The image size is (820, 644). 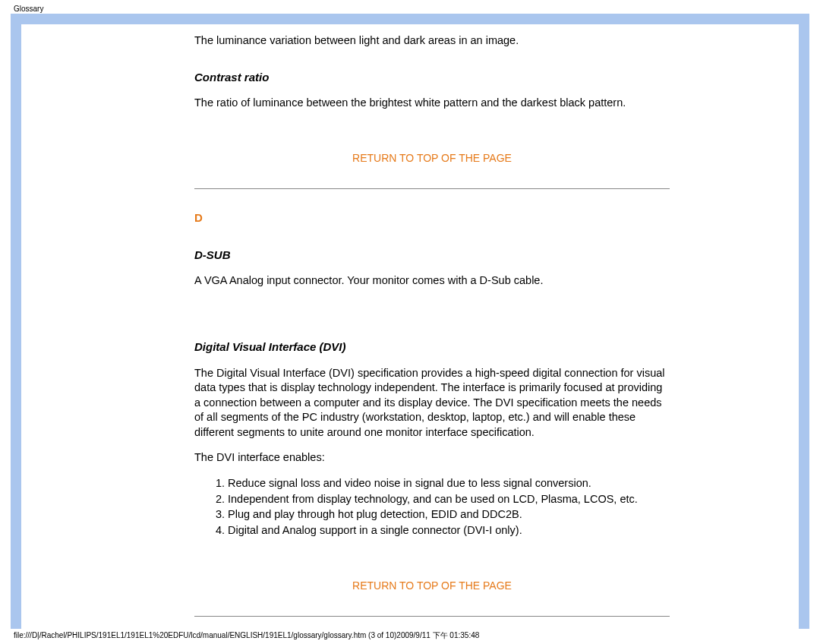 What do you see at coordinates (432, 41) in the screenshot?
I see `contrast-definition: The luminance variation between light an…` at bounding box center [432, 41].